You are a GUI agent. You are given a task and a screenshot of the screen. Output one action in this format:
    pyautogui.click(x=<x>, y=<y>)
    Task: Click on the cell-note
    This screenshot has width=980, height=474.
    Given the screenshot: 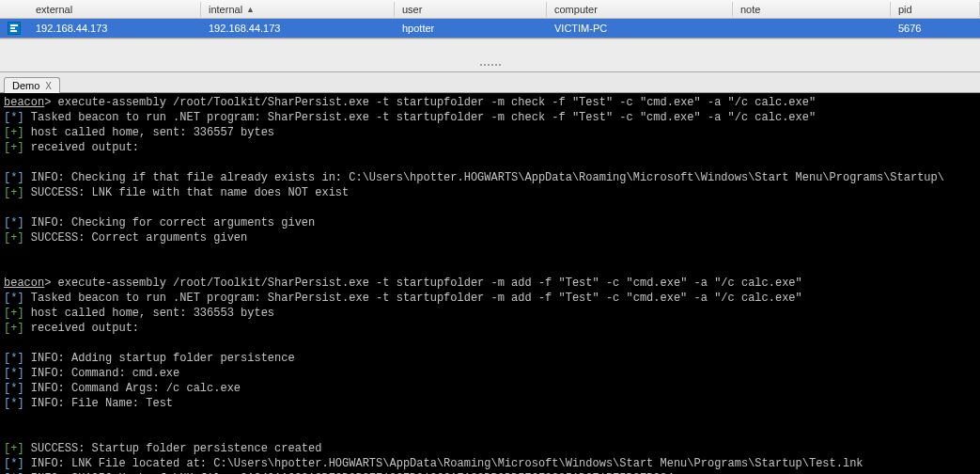 What is the action you would take?
    pyautogui.click(x=812, y=28)
    